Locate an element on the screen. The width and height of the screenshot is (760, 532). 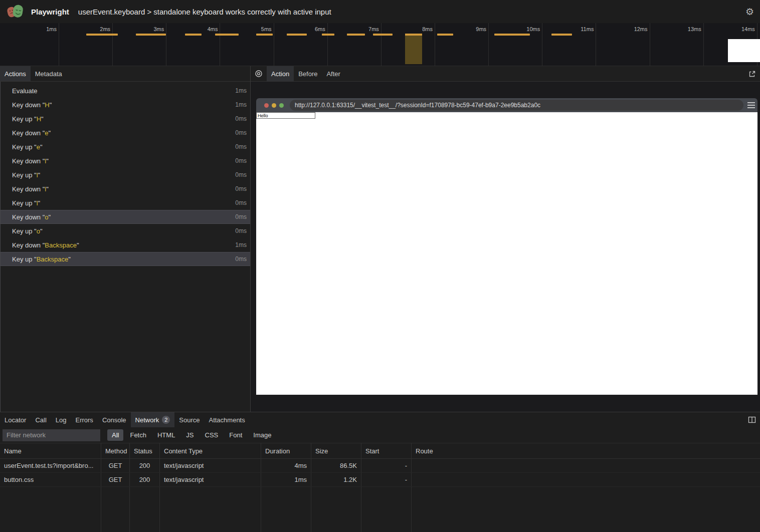
filter-network-input is located at coordinates (51, 435).